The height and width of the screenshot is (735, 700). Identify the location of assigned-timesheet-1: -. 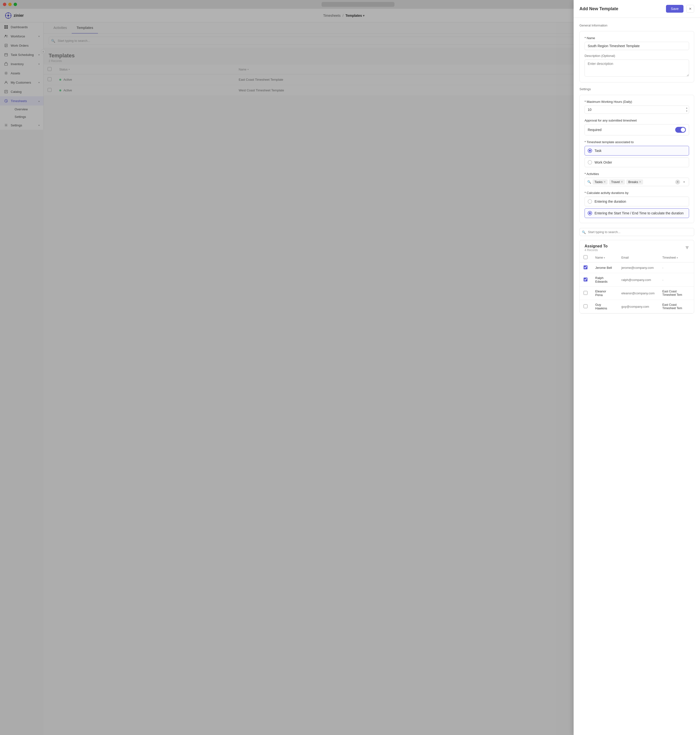
(676, 268).